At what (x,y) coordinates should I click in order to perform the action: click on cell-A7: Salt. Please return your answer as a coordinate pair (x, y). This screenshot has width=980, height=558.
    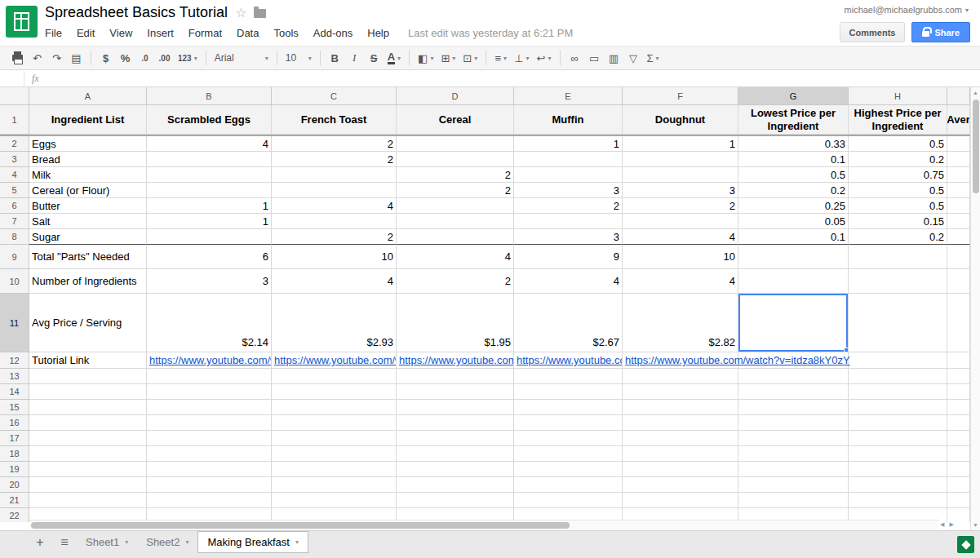
    Looking at the image, I should click on (88, 222).